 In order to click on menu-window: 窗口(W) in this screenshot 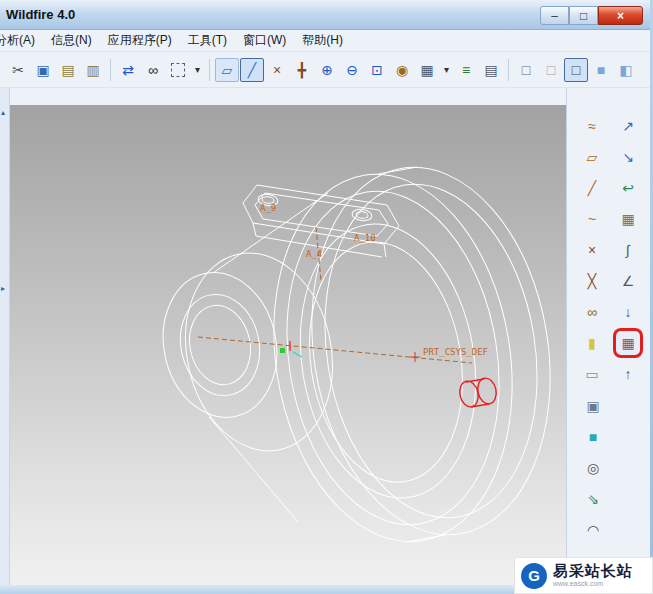, I will do `click(264, 41)`.